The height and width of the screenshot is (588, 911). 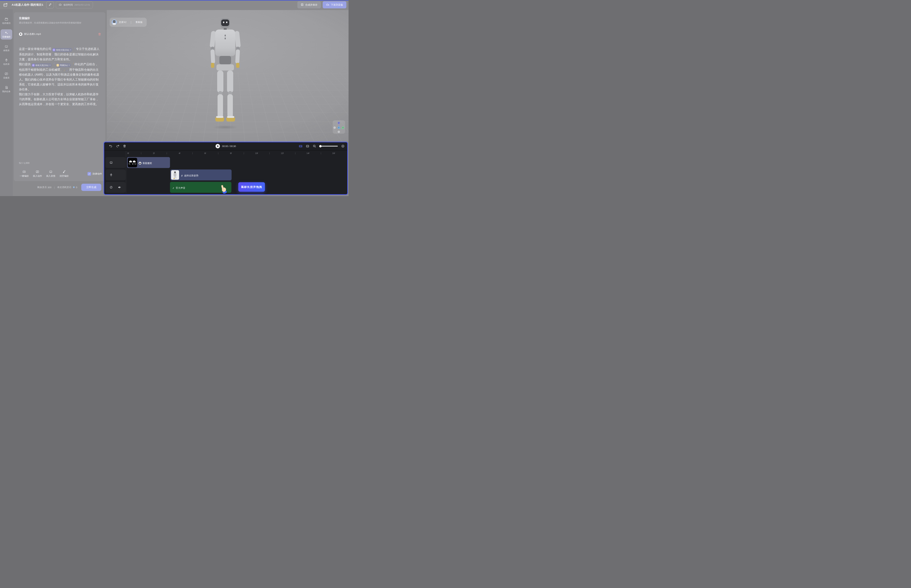 What do you see at coordinates (301, 146) in the screenshot?
I see `fit-width-icon` at bounding box center [301, 146].